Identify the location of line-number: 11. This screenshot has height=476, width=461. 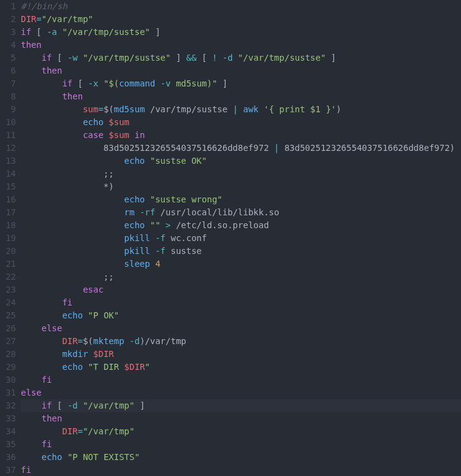
(8, 135).